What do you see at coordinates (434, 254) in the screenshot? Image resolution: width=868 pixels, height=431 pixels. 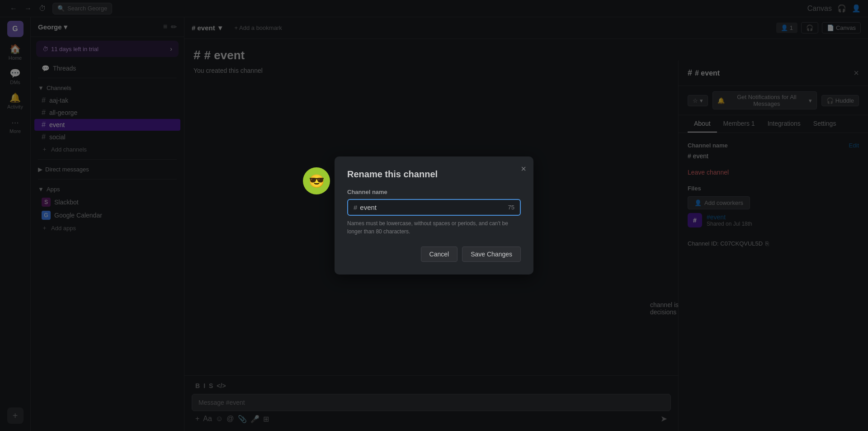 I see `modal-actions: Cancel Save Changes` at bounding box center [434, 254].